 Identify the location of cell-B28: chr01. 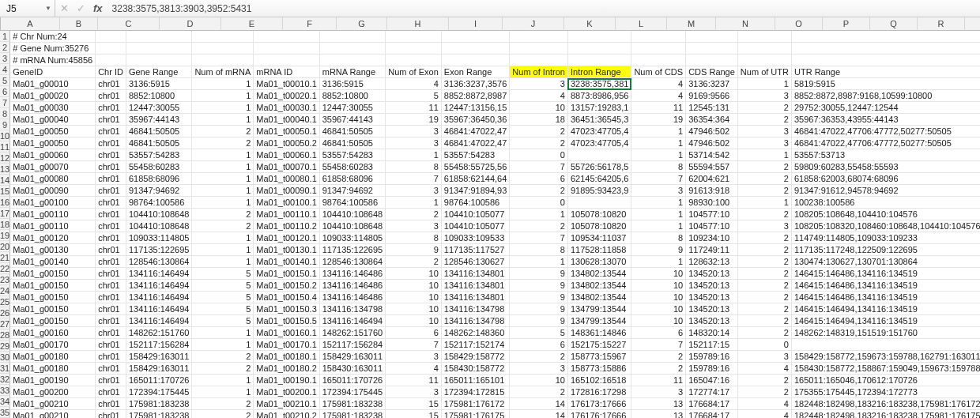
(111, 357).